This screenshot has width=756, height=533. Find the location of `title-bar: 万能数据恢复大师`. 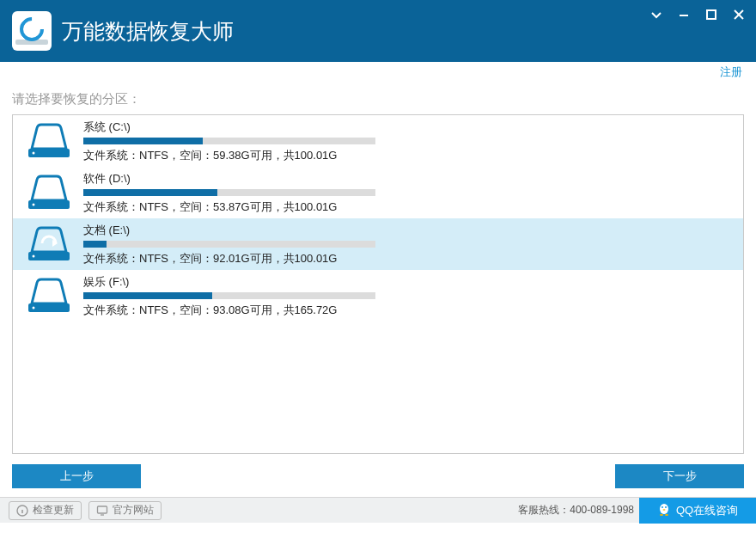

title-bar: 万能数据恢复大师 is located at coordinates (378, 31).